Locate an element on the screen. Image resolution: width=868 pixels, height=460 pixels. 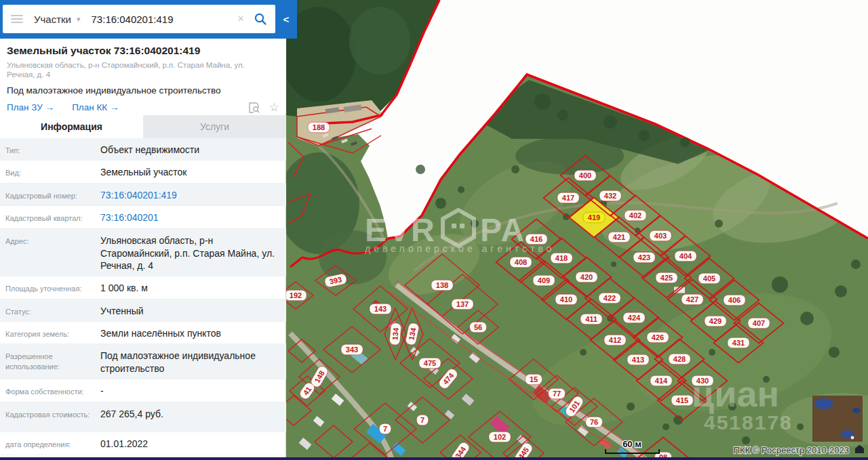
svg-text: 418 is located at coordinates (561, 258).